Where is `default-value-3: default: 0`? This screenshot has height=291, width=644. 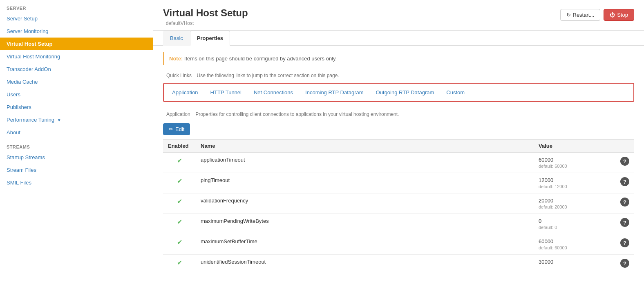 default-value-3: default: 0 is located at coordinates (575, 227).